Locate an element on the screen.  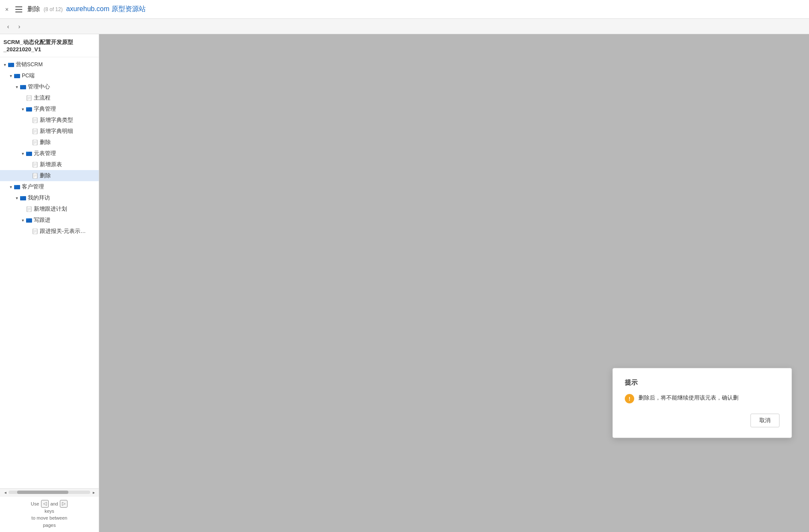
tree-toggle-zdgl: ▾ is located at coordinates (23, 109).